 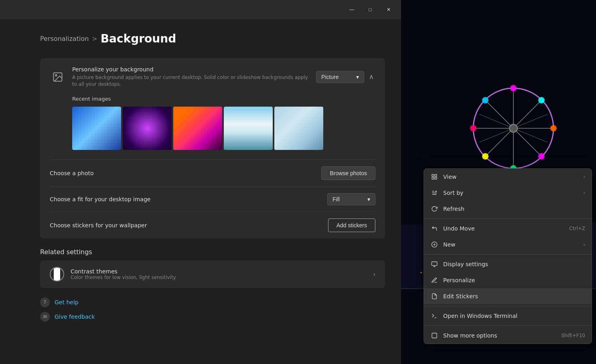 I want to click on menu-item-undo-move: Undo MoveCtrl+Z, so click(x=508, y=229).